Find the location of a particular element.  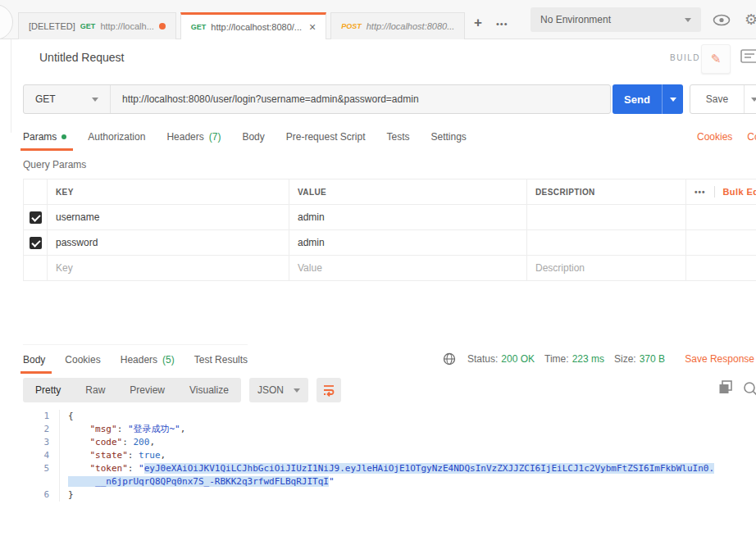

time-label: Time: is located at coordinates (557, 359).